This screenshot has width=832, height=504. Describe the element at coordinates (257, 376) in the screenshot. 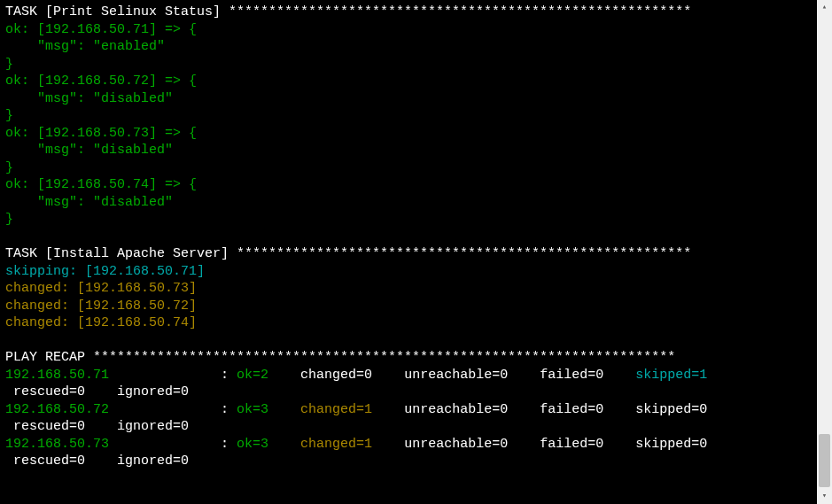

I see `recap-ok: ok=2` at that location.